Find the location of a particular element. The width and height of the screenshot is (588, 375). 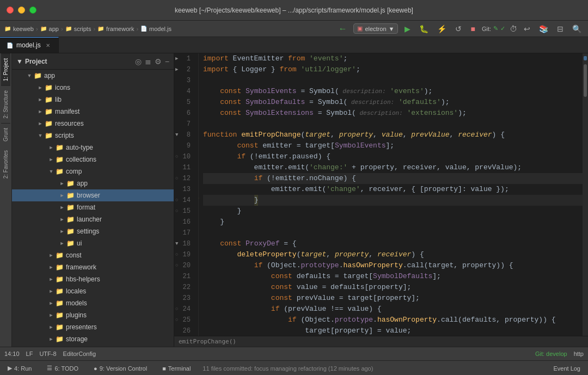

tree-item-plugins: ► 📁 plugins is located at coordinates (93, 315).